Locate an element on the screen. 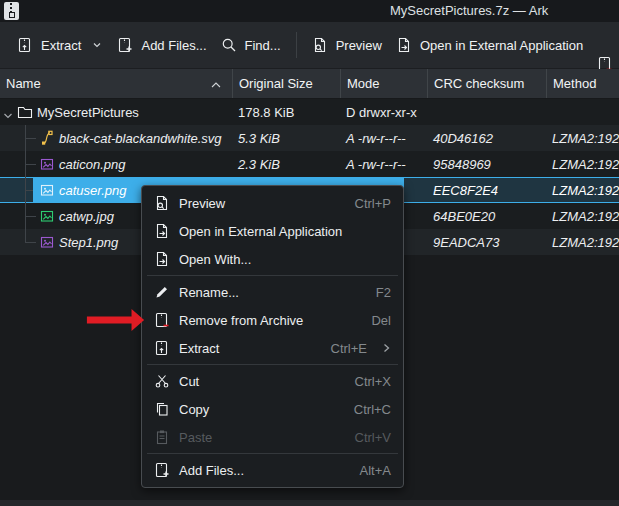 This screenshot has width=619, height=506. folder-name: MySecretPictures is located at coordinates (88, 112).